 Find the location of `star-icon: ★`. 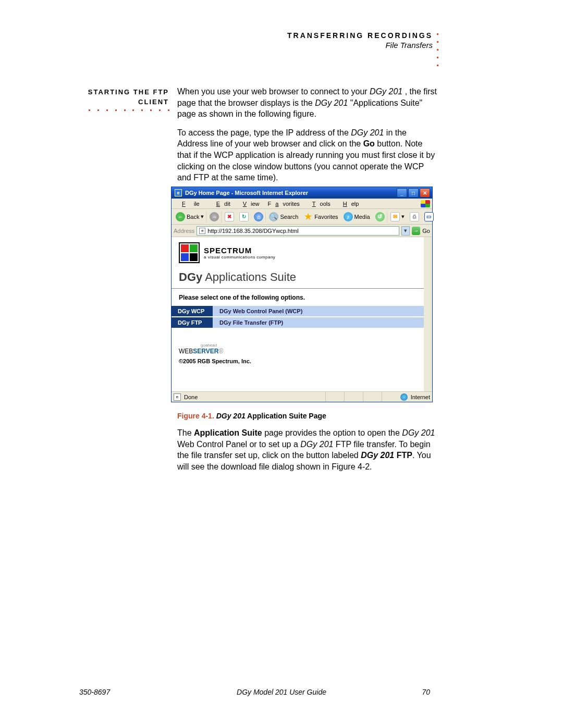

star-icon: ★ is located at coordinates (308, 217).